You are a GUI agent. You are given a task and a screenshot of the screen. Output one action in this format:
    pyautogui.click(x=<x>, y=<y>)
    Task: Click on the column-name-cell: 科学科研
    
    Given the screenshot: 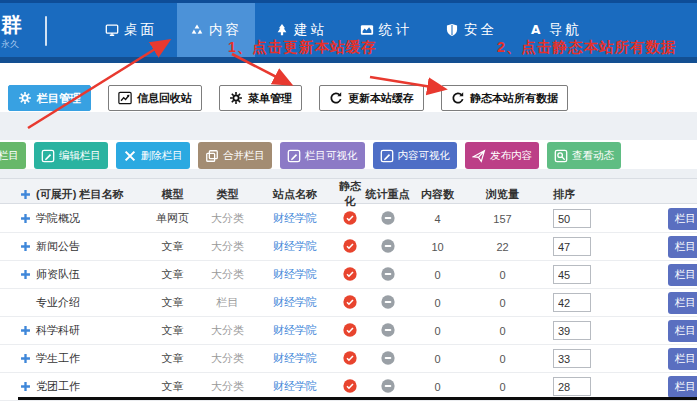 What is the action you would take?
    pyautogui.click(x=72, y=330)
    